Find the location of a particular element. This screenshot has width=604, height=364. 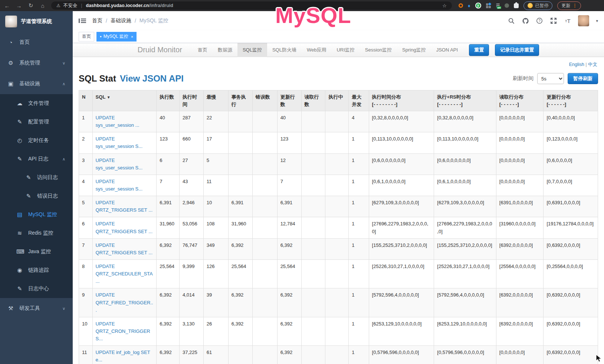

update-badge: 更新⋮ is located at coordinates (569, 6).